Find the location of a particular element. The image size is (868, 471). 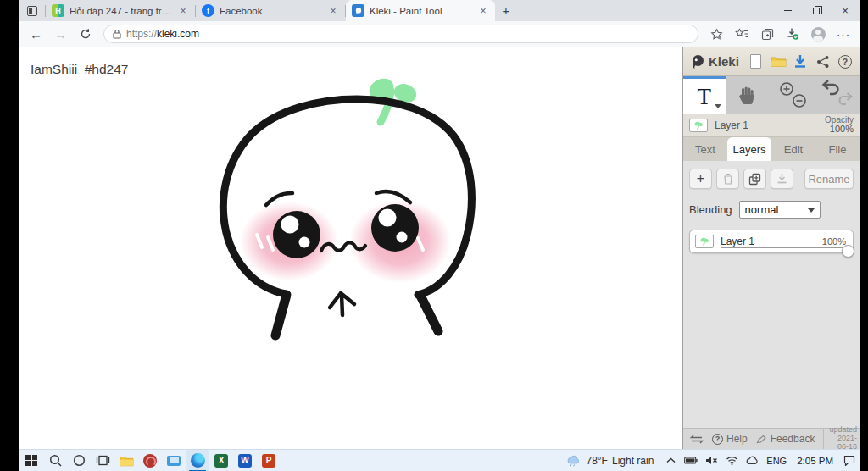

wifi-indicator is located at coordinates (732, 461).